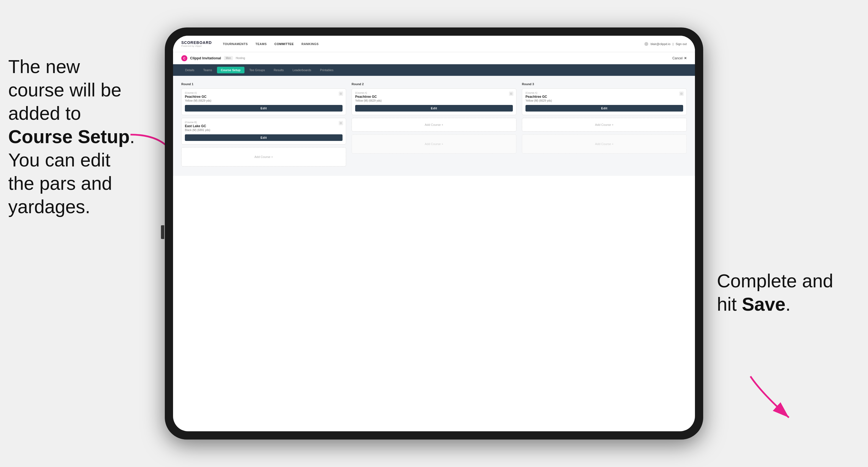 The height and width of the screenshot is (467, 868). Describe the element at coordinates (213, 58) in the screenshot. I see `tournament-info: C Clippd Invitational Men Hosting` at that location.